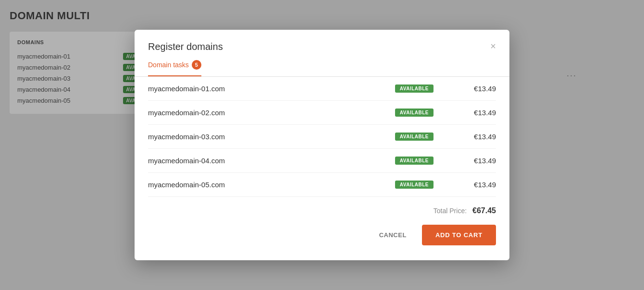 This screenshot has height=290, width=644. I want to click on domain-row-4: myacmedomain-04.com AVAILABLE €13.49, so click(322, 161).